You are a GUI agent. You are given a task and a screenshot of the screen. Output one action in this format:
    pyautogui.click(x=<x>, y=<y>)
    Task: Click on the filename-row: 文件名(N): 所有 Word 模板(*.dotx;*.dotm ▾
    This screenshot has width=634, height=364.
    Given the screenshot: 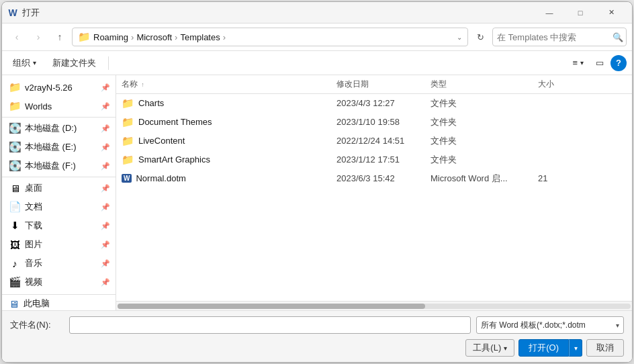 What is the action you would take?
    pyautogui.click(x=317, y=325)
    